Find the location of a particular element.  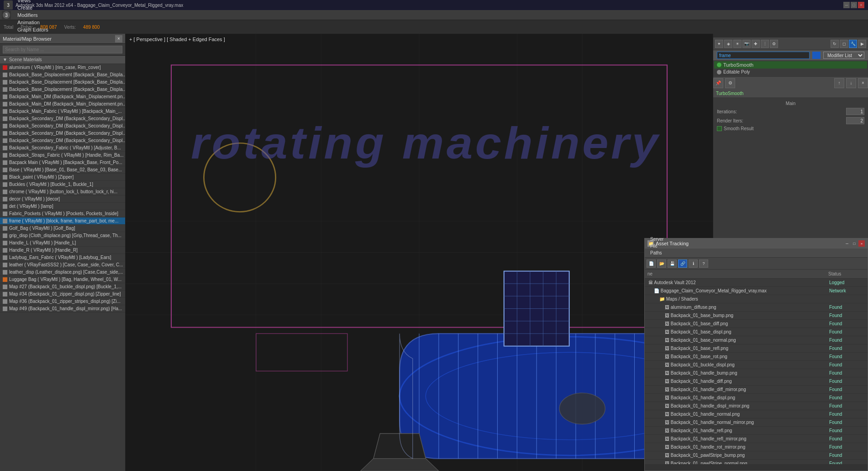

material-item: Backpack_Main_Fabric ( VRayMtl ) [Backpa… is located at coordinates (63, 111).